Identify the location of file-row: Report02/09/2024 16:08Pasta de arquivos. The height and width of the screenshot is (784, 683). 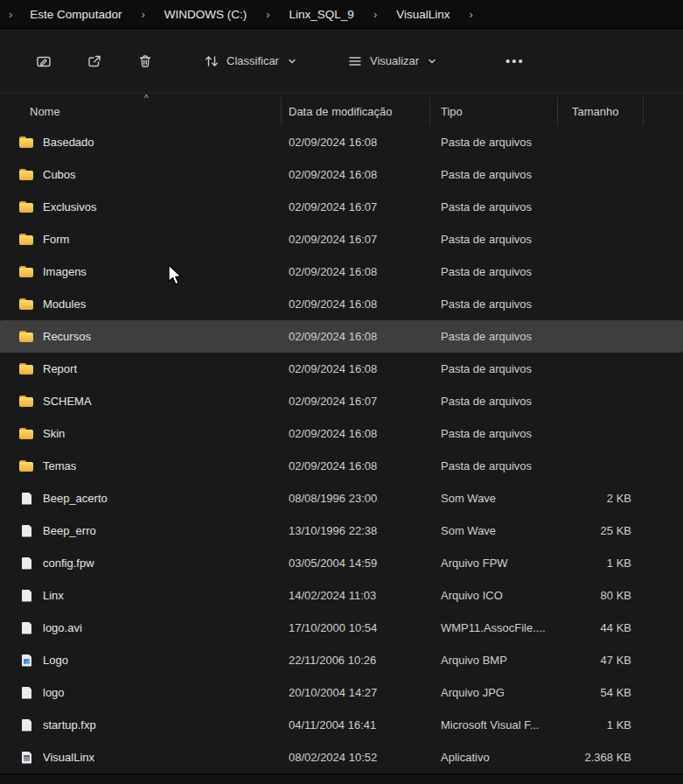
(341, 369).